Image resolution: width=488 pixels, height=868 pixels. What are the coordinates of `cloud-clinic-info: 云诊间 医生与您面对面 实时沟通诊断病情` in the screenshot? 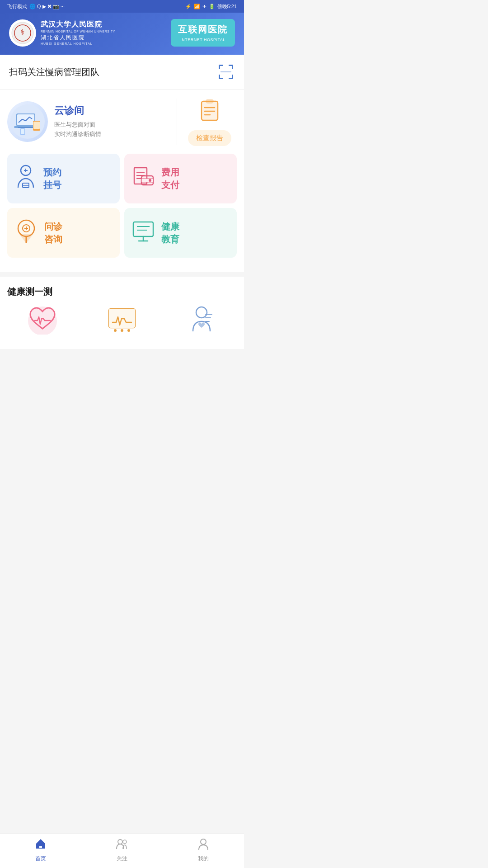 It's located at (89, 122).